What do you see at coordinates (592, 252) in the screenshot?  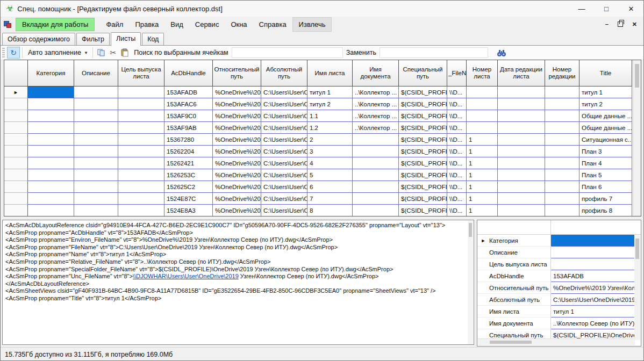 I see `property-value` at bounding box center [592, 252].